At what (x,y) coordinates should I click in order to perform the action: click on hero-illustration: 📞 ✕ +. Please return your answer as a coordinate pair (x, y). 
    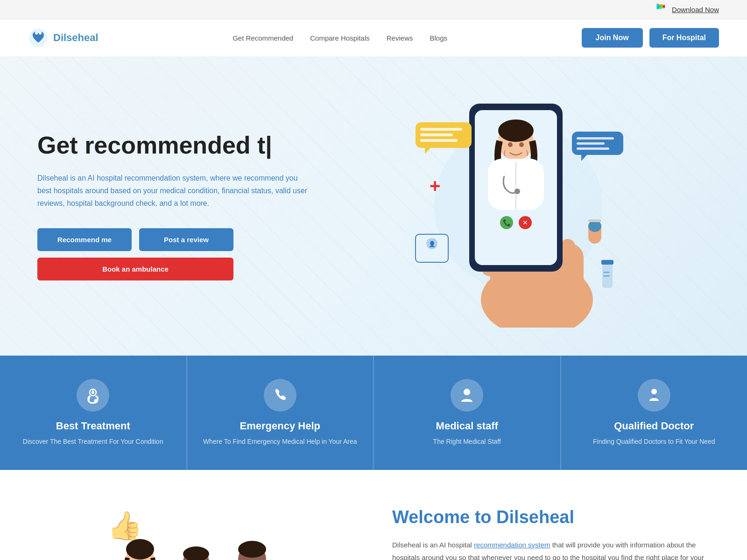
    Looking at the image, I should click on (518, 206).